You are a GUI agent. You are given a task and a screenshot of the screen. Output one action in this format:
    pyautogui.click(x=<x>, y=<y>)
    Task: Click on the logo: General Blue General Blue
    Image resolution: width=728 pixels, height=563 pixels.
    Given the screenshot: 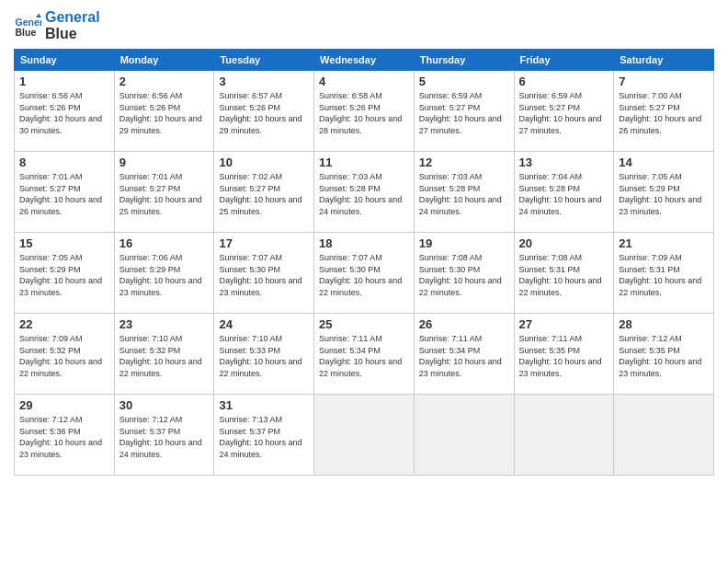 What is the action you would take?
    pyautogui.click(x=57, y=26)
    